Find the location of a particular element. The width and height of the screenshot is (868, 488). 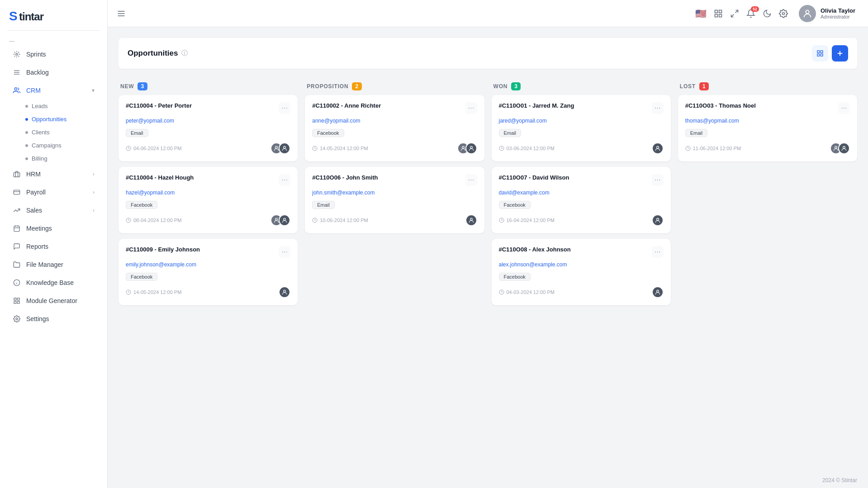

kanban-card-c110009: #C110009 - Emily Johnson ··· emily.johns… is located at coordinates (208, 272).